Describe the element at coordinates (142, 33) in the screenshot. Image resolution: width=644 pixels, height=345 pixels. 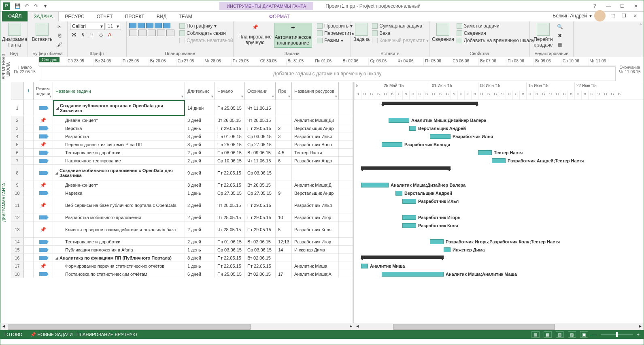
I see `indent-icon` at that location.